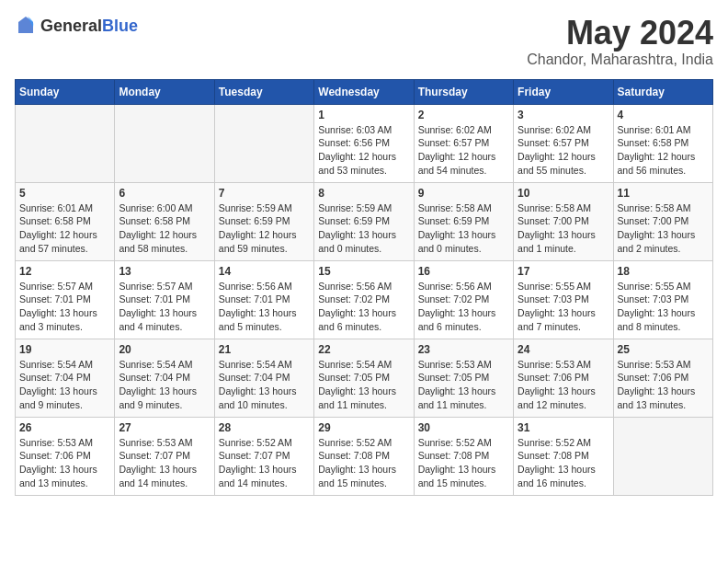 Image resolution: width=728 pixels, height=563 pixels. Describe the element at coordinates (663, 92) in the screenshot. I see `day-of-week-header: Saturday` at that location.